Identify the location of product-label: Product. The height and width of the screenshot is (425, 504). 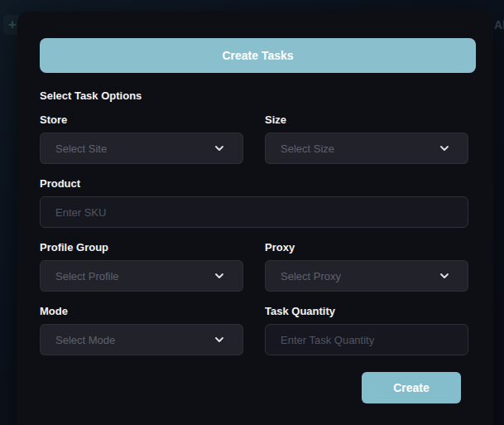
(254, 184).